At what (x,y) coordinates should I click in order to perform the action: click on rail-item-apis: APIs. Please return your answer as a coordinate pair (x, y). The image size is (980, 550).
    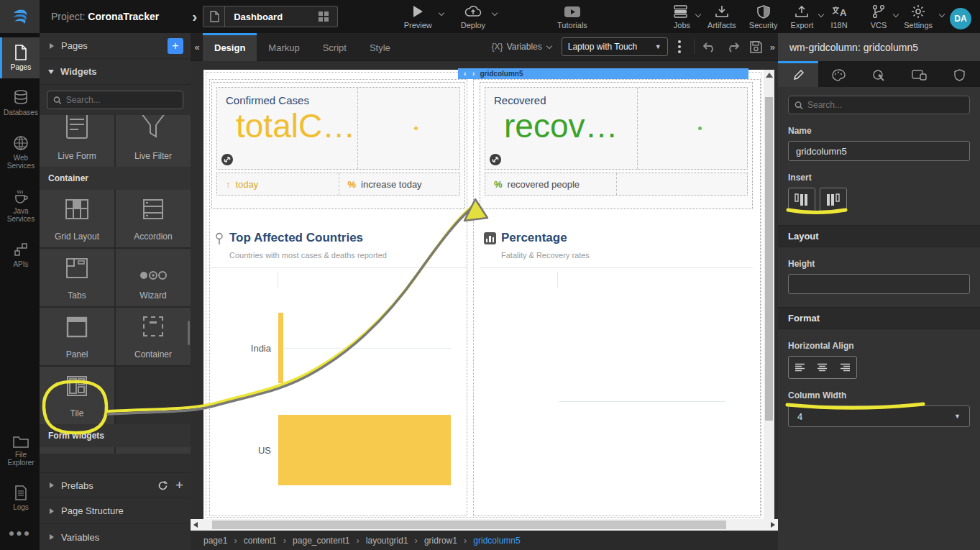
    Looking at the image, I should click on (20, 255).